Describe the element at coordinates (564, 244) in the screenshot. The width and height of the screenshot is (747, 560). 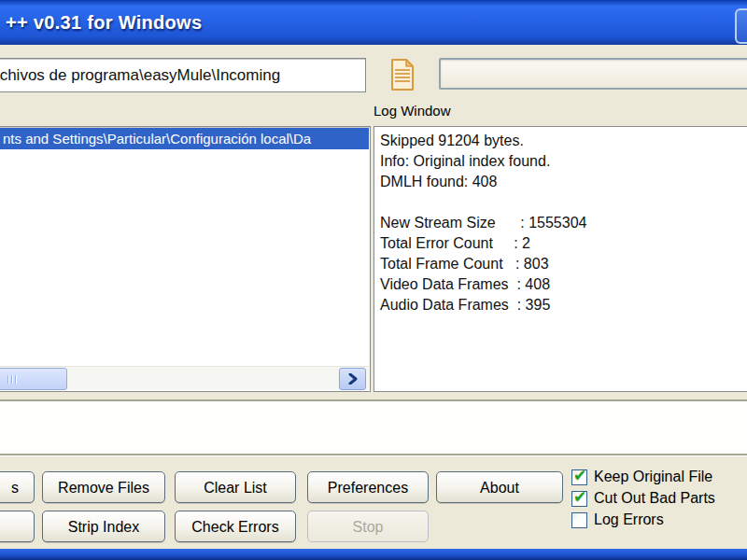
I see `log-line: Total Error Count : 2` at that location.